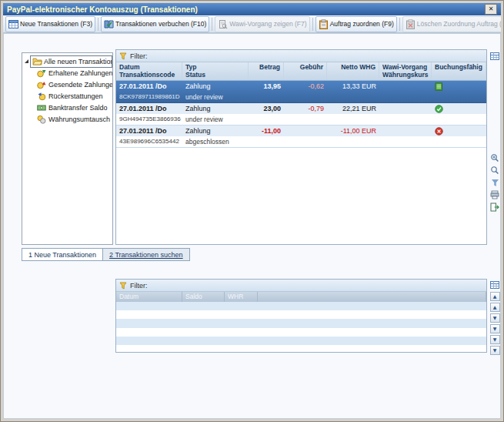  Describe the element at coordinates (362, 24) in the screenshot. I see `button-label: Auftrag zuordnen (F9)` at that location.